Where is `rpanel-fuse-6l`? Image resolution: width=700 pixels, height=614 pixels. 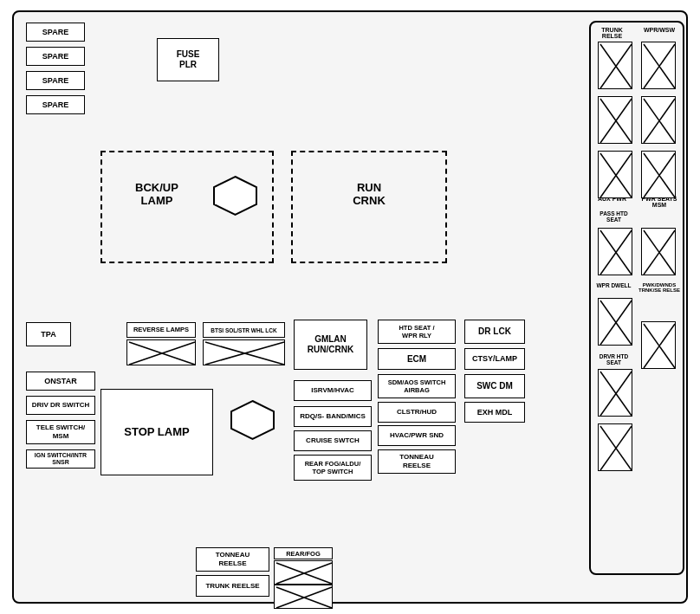
rpanel-fuse-6l is located at coordinates (615, 393).